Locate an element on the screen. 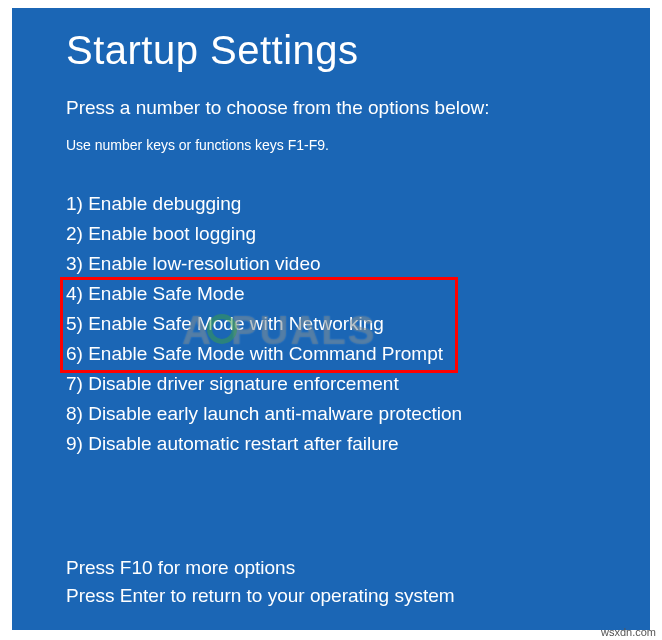 The height and width of the screenshot is (640, 662). option-6-safe-mode-cmd: 6) Enable Safe Mode with Command Prompt is located at coordinates (339, 354).